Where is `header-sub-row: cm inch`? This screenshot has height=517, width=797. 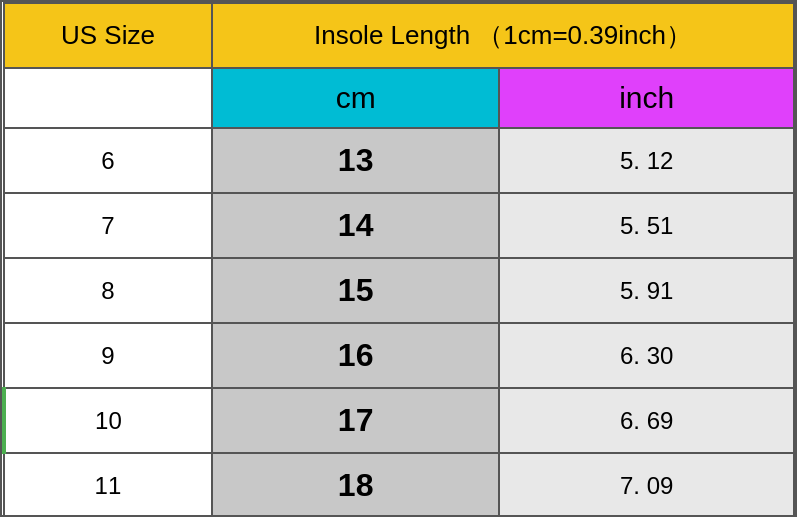 header-sub-row: cm inch is located at coordinates (399, 98).